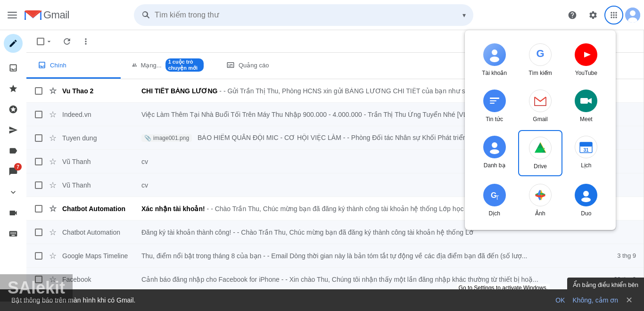 The height and width of the screenshot is (311, 644). Describe the element at coordinates (146, 15) in the screenshot. I see `search-icon` at that location.